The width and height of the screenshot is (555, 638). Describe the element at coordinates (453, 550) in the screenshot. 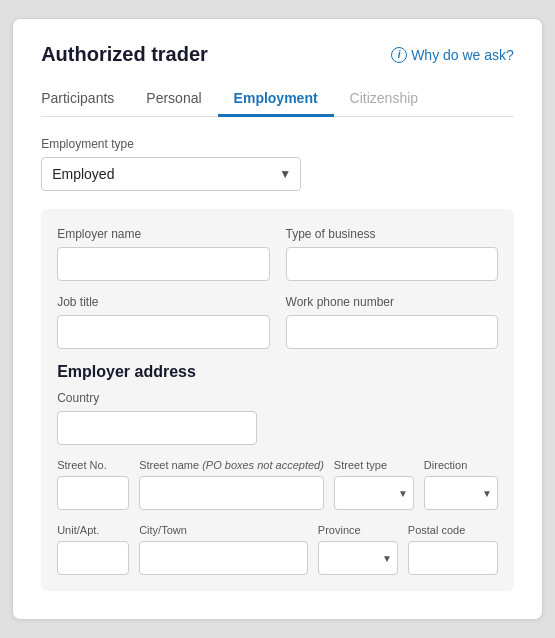

I see `postal-group: Postal code` at that location.